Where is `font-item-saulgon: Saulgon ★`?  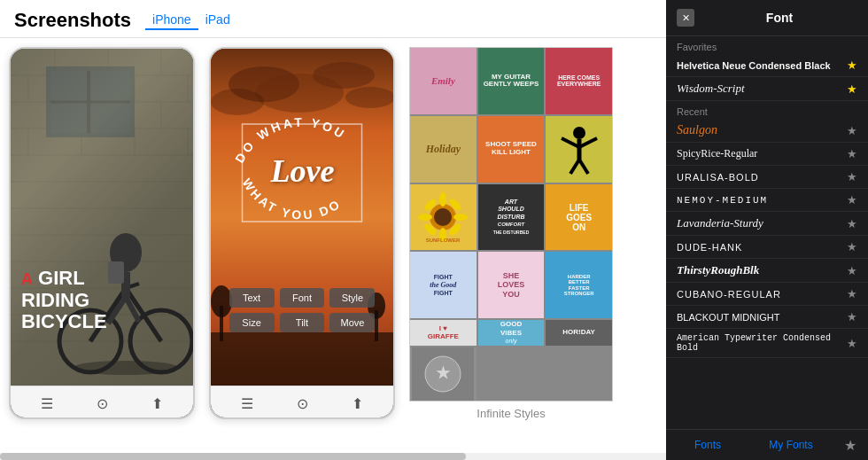 font-item-saulgon: Saulgon ★ is located at coordinates (767, 131).